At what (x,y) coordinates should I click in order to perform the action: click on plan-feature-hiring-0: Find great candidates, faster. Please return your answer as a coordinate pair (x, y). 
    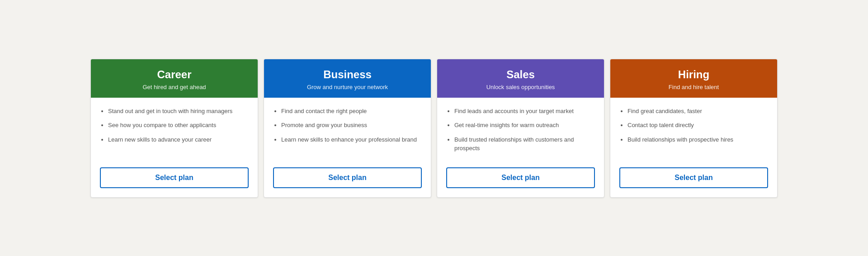
    Looking at the image, I should click on (698, 111).